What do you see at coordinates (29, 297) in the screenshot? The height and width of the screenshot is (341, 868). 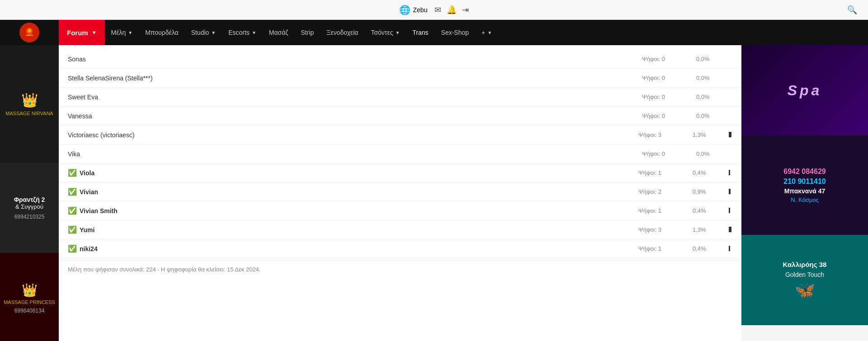 I see `ad-massage-princess: 👑 MASSAGE PRINCESS 6996406134` at bounding box center [29, 297].